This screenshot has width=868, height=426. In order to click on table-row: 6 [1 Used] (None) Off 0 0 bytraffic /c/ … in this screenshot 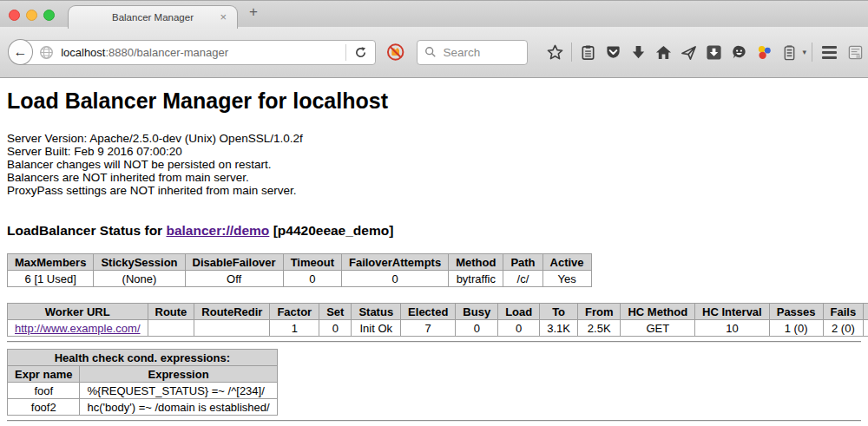, I will do `click(300, 279)`.